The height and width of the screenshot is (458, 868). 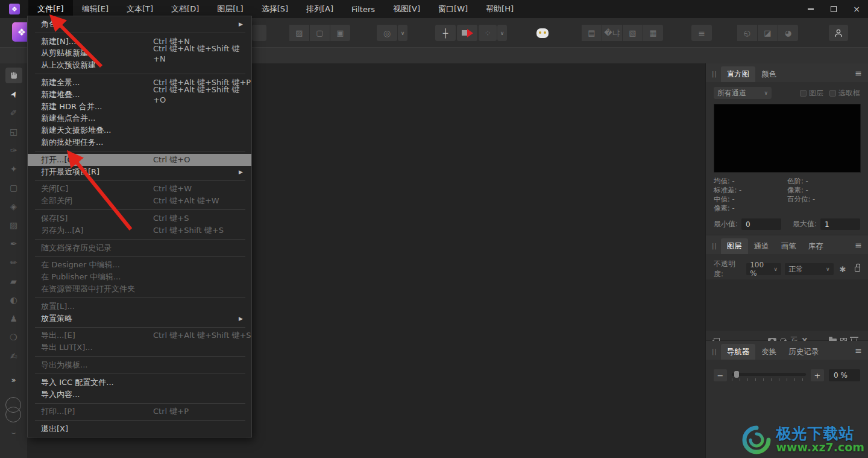 I want to click on selection-mode-button: ▨, so click(x=299, y=33).